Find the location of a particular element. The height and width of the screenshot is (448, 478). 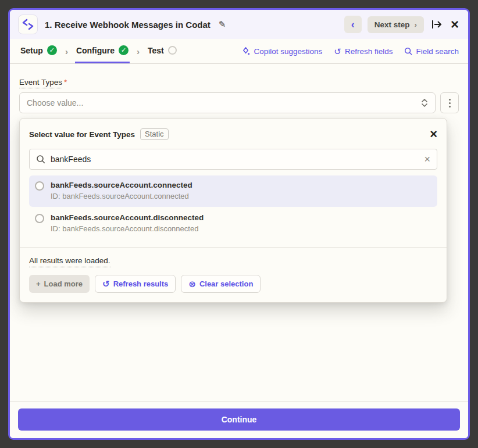

configure-complete-icon: ✓ is located at coordinates (123, 50).